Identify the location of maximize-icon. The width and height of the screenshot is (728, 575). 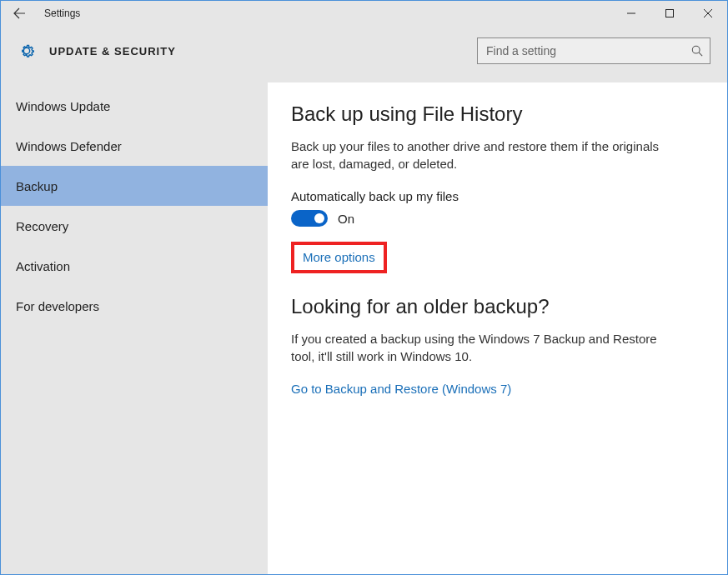
(670, 13).